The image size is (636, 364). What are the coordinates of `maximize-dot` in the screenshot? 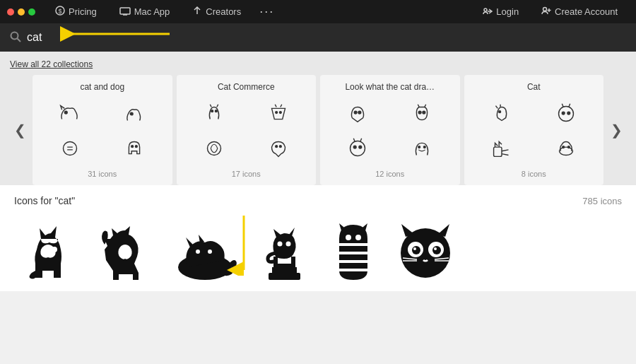 It's located at (32, 12).